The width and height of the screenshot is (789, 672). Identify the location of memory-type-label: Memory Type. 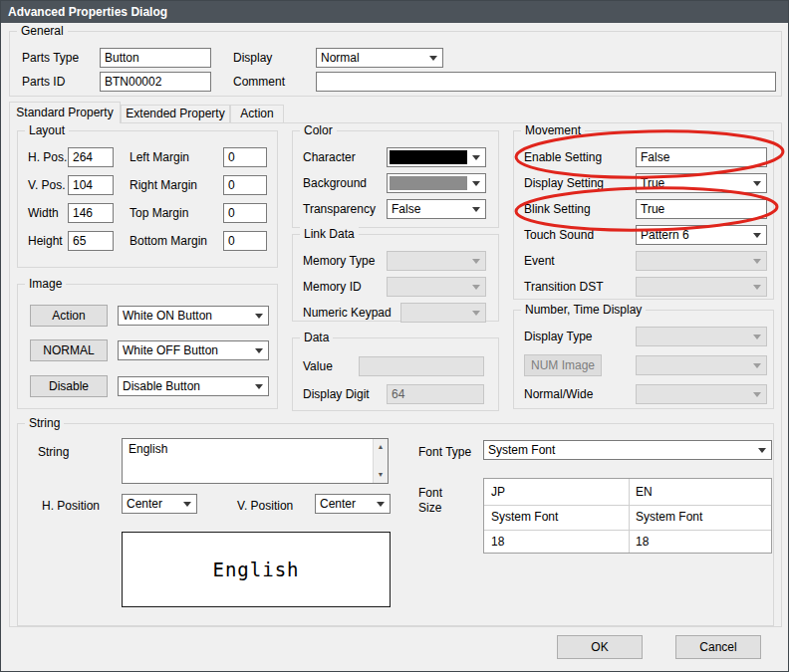
(339, 261).